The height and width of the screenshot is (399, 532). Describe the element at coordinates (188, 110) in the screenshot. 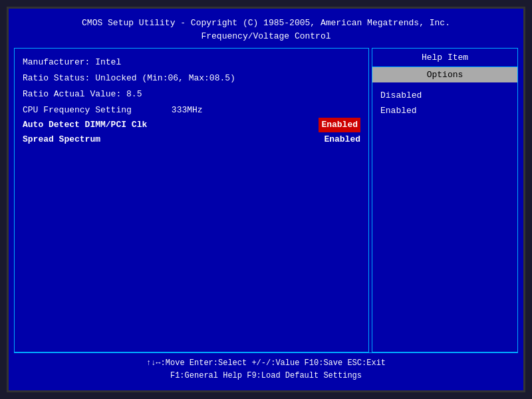

I see `cpu-freq-value: 333MHz` at that location.